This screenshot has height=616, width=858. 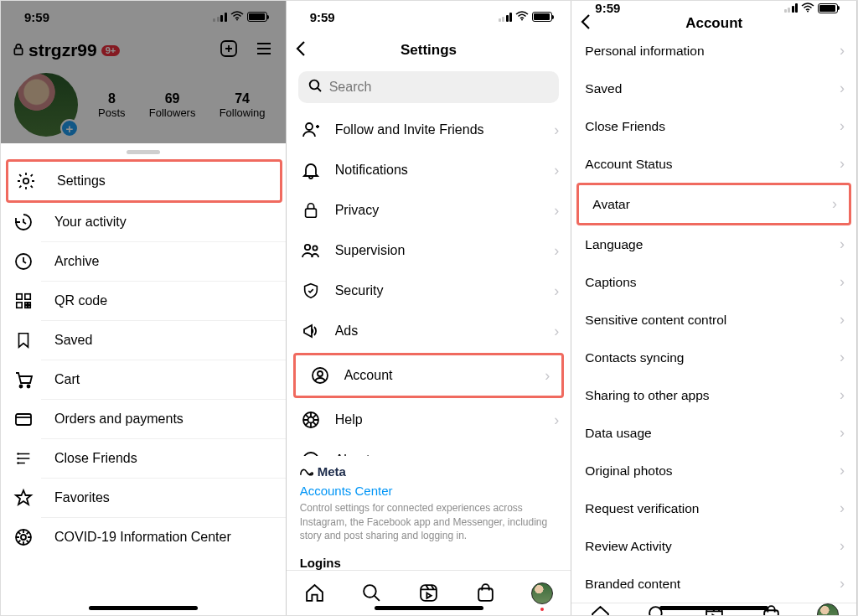 I want to click on sheet-item-saved: Saved, so click(x=163, y=340).